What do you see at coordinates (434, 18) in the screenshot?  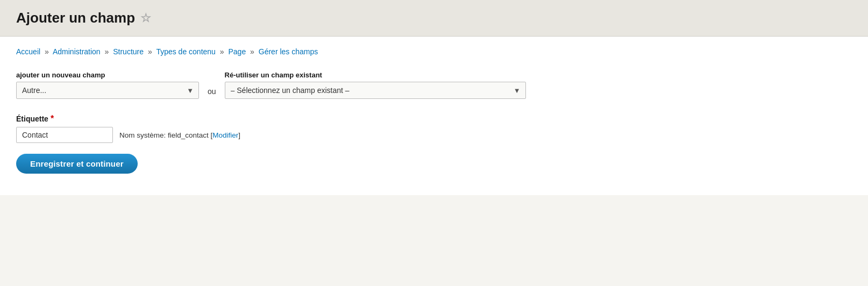 I see `page-title: Ajouter un champ ☆` at bounding box center [434, 18].